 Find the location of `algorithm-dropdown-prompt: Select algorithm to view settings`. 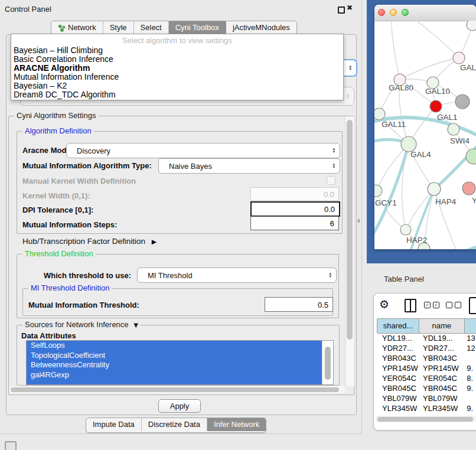

algorithm-dropdown-prompt: Select algorithm to view settings is located at coordinates (177, 41).